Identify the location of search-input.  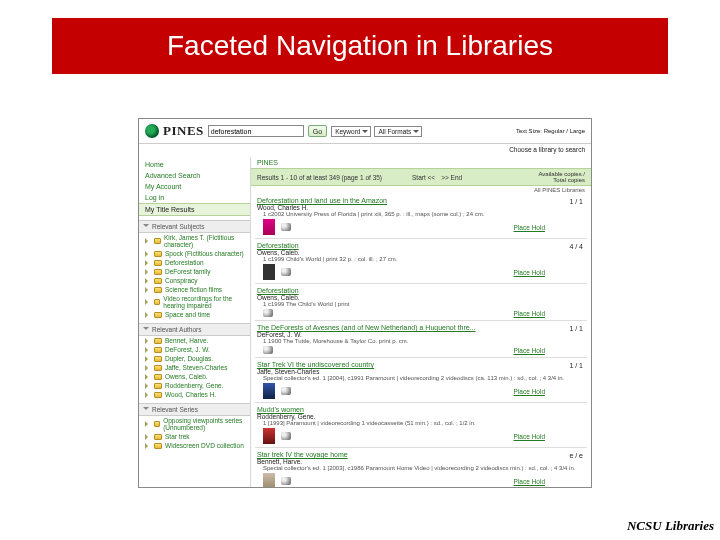
(256, 131).